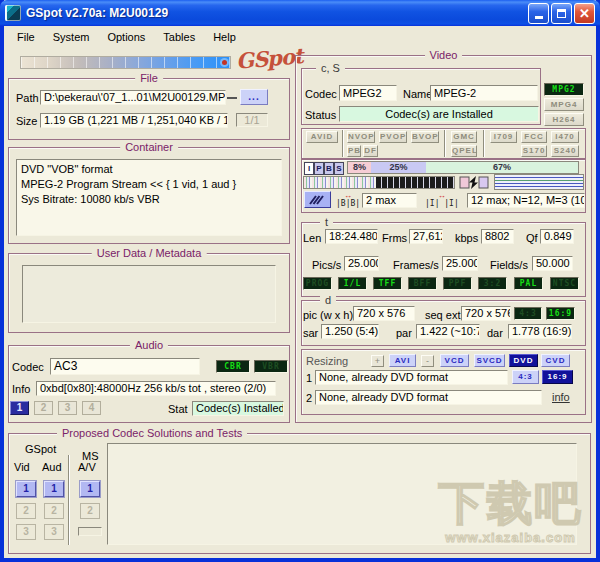  Describe the element at coordinates (126, 37) in the screenshot. I see `menu-options: Options` at that location.